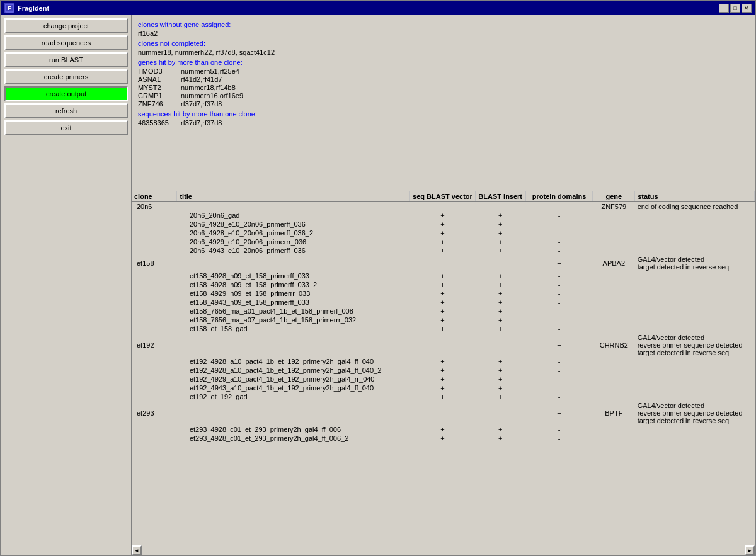  What do you see at coordinates (444, 224) in the screenshot?
I see `table-row: 20n6_4928_e10_20n06_primerff_036 + + -` at bounding box center [444, 224].